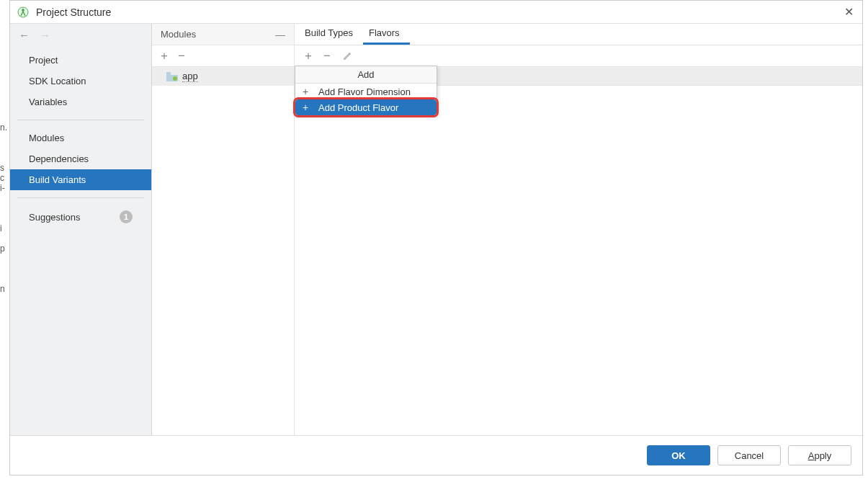  What do you see at coordinates (46, 138) in the screenshot?
I see `sidebar-item-label: Modules` at bounding box center [46, 138].